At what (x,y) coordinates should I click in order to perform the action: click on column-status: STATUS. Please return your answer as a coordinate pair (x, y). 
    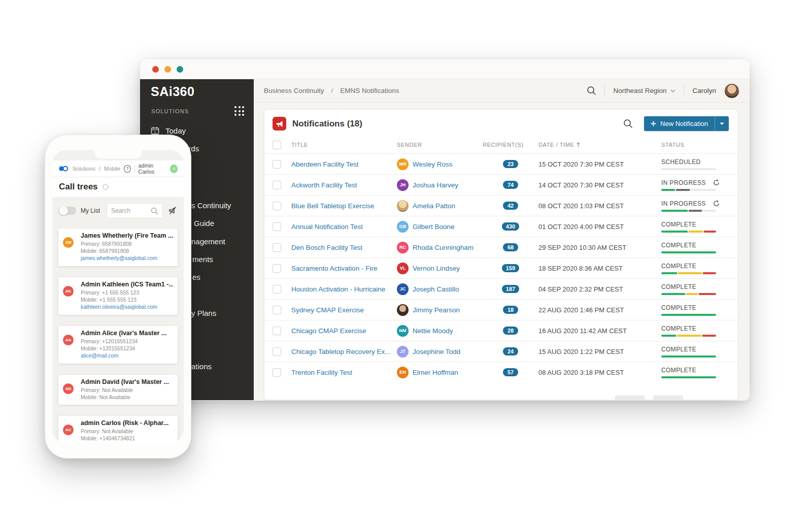
    Looking at the image, I should click on (699, 145).